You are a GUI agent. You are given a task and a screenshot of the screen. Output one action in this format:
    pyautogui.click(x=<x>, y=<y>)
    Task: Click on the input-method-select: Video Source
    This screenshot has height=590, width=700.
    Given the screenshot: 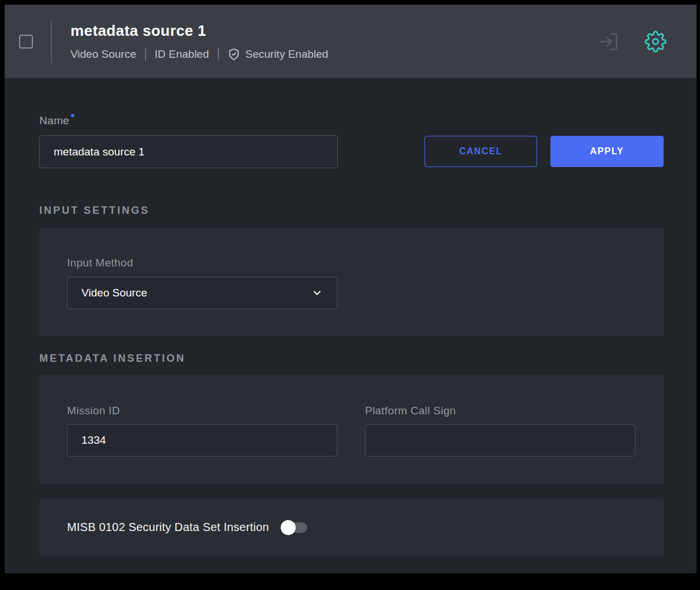 What is the action you would take?
    pyautogui.click(x=202, y=293)
    